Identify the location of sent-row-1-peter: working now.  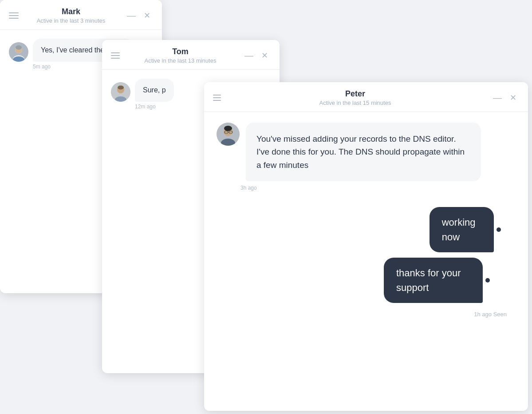
(473, 230).